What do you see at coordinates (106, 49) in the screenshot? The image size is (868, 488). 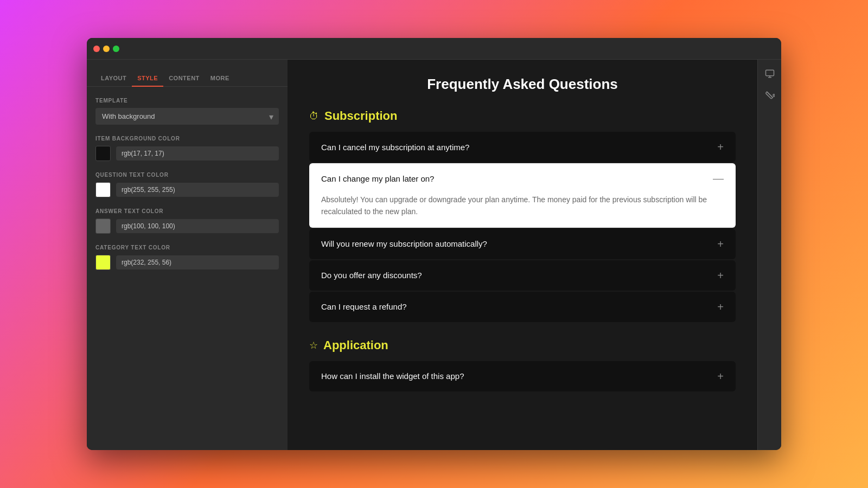 I see `minimize-button` at bounding box center [106, 49].